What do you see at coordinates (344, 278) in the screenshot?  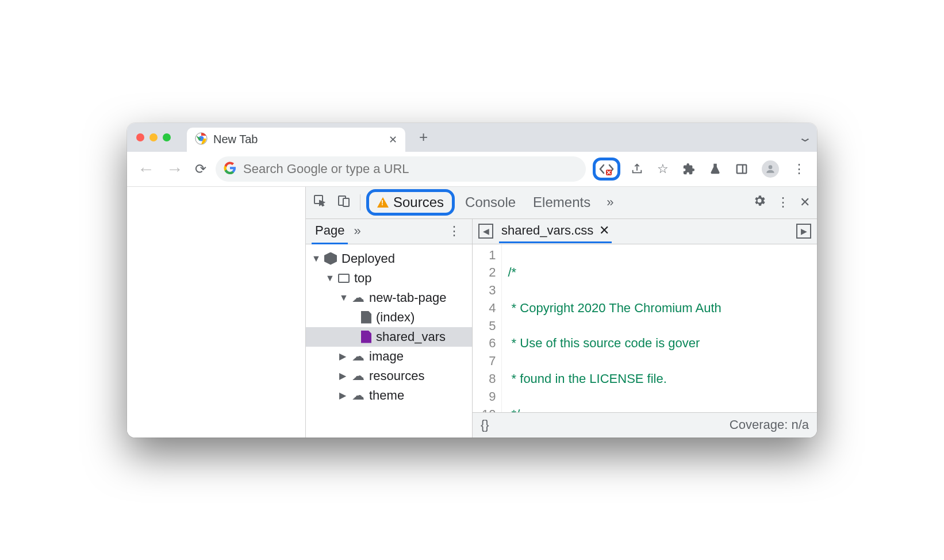 I see `frame-icon` at bounding box center [344, 278].